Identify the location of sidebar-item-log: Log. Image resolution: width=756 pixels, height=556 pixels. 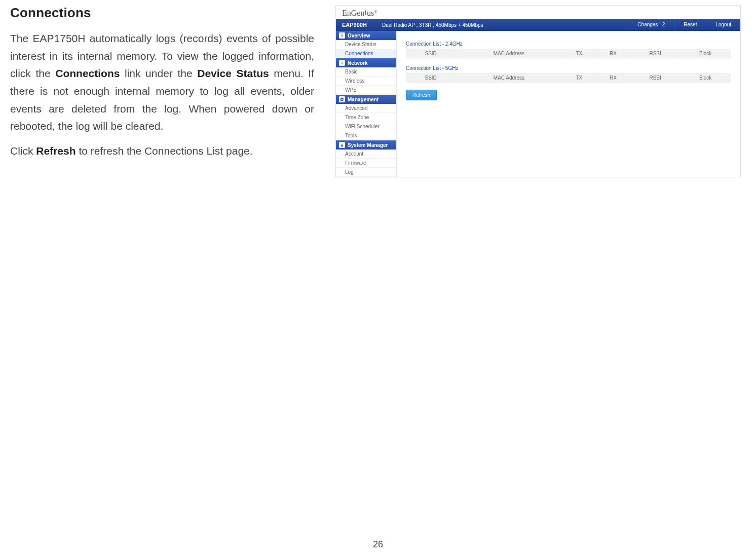
(366, 172).